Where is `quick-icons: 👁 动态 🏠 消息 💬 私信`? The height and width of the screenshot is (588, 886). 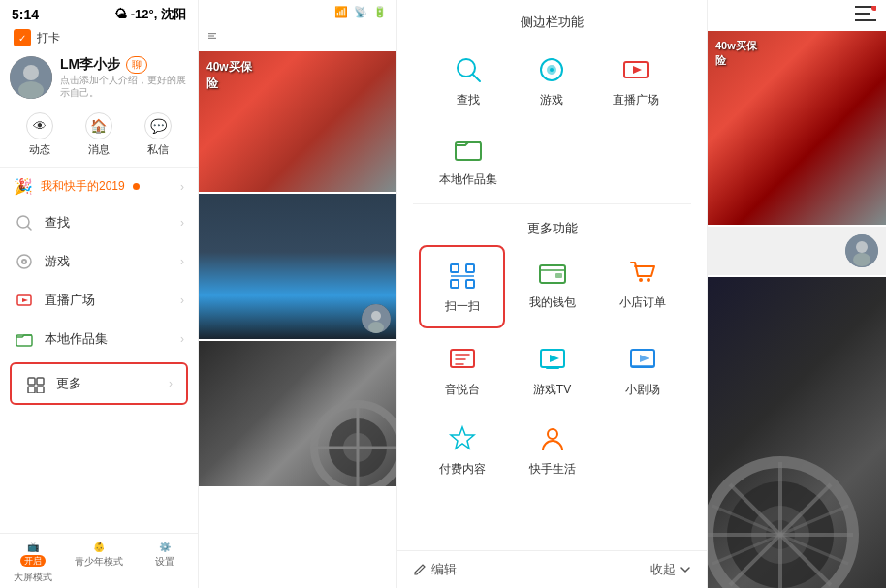 quick-icons: 👁 动态 🏠 消息 💬 私信 is located at coordinates (99, 135).